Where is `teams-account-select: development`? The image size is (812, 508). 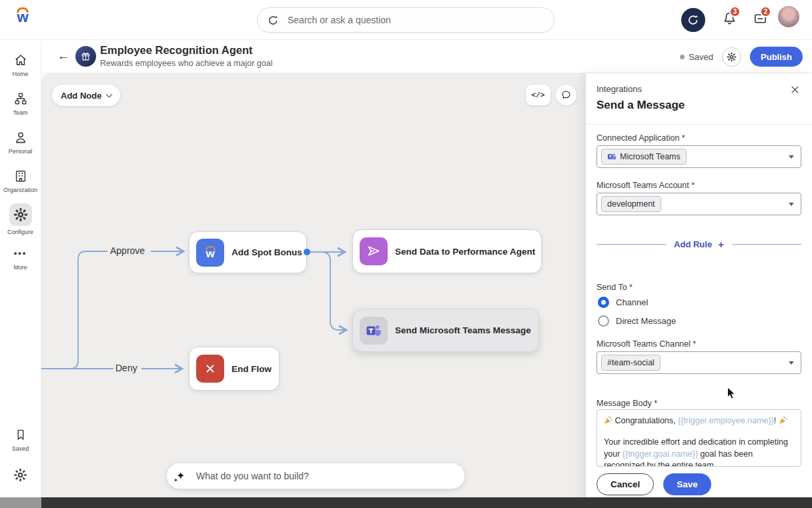 teams-account-select: development is located at coordinates (699, 204).